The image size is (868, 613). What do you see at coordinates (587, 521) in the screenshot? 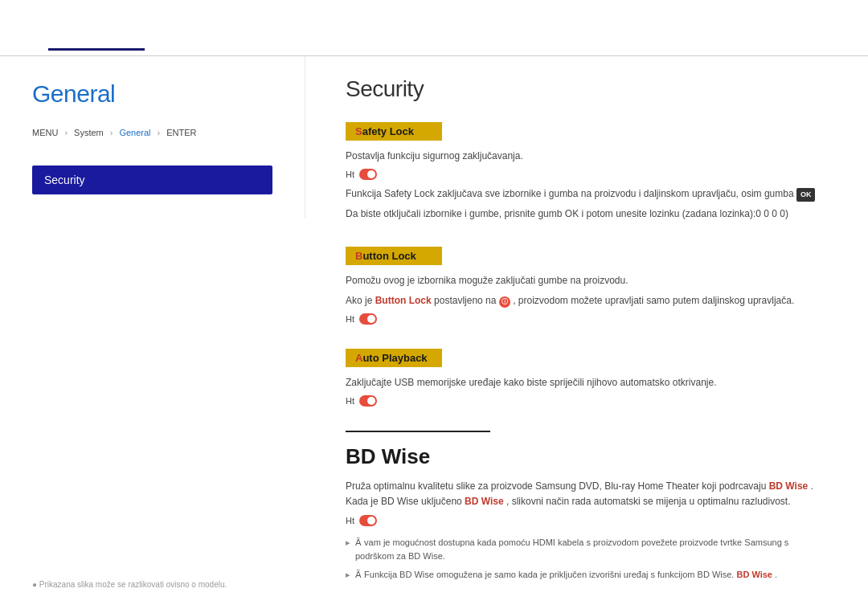
I see `bd-wise-row1: Ht` at bounding box center [587, 521].